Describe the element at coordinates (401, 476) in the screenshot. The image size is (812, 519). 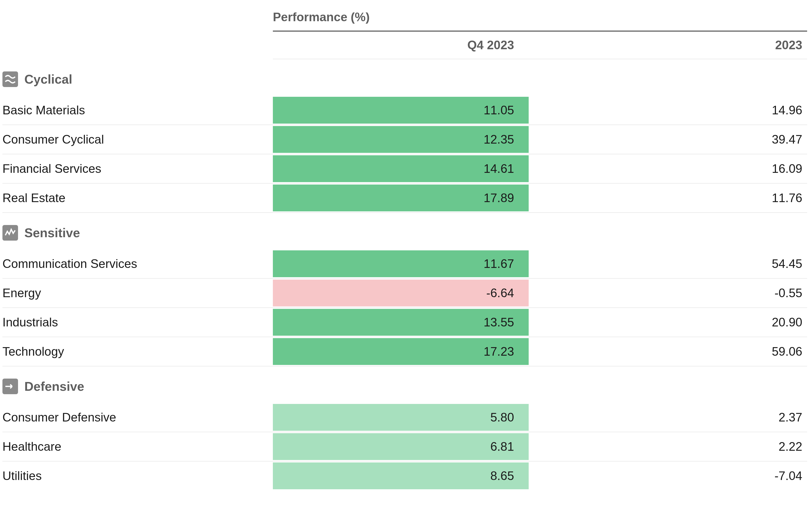
I see `q4-value: 8.65` at that location.